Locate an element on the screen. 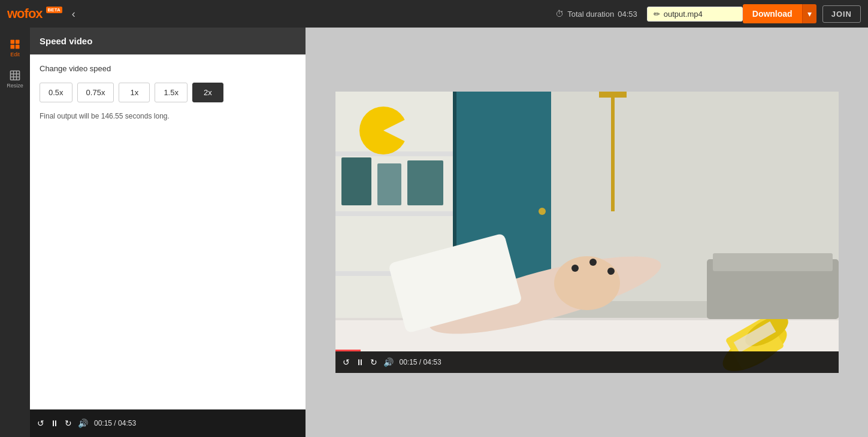 This screenshot has width=868, height=437. speed-btn-1x: 1x is located at coordinates (134, 92).